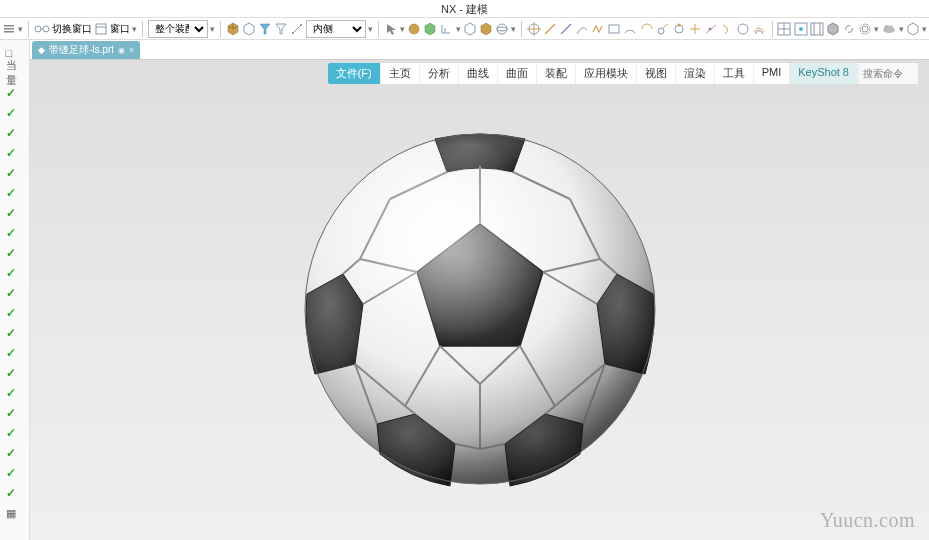  I want to click on corner-icon, so click(446, 29).